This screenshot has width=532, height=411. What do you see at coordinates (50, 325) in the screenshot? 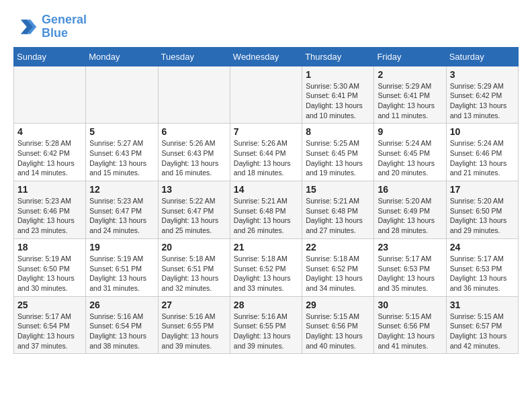
I see `calendar-cell: 25Sunrise: 5:17 AM Sunset: 6:54 PM Dayli…` at bounding box center [50, 325].